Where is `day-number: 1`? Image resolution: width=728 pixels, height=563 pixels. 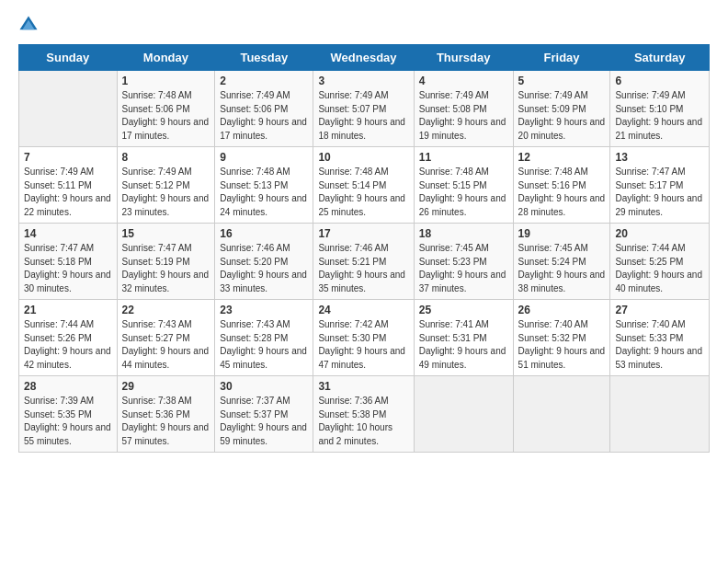
day-number: 1 is located at coordinates (166, 81).